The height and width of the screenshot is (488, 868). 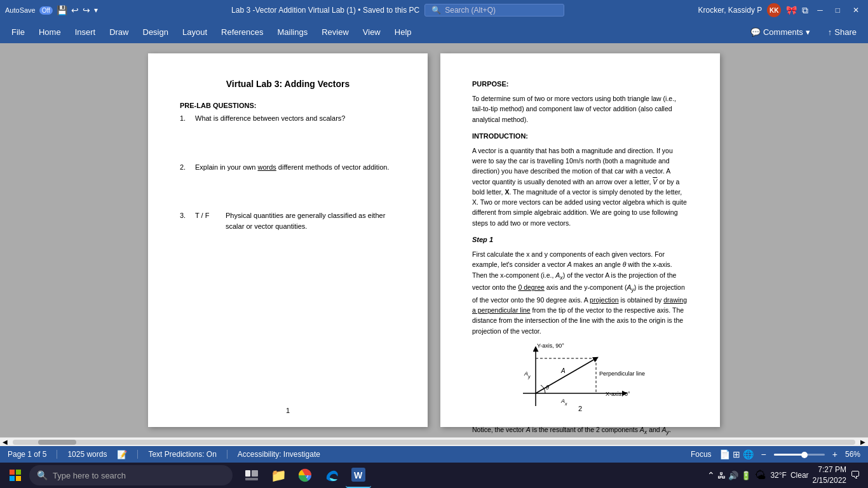 What do you see at coordinates (182, 454) in the screenshot?
I see `text-predictions: Text Predictions: On` at bounding box center [182, 454].